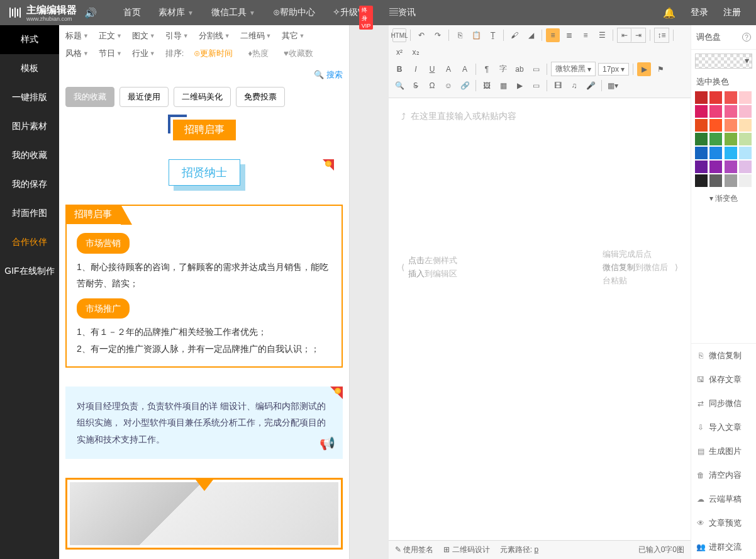  Describe the element at coordinates (260, 97) in the screenshot. I see `btn-free-vote: 免费投票` at that location.